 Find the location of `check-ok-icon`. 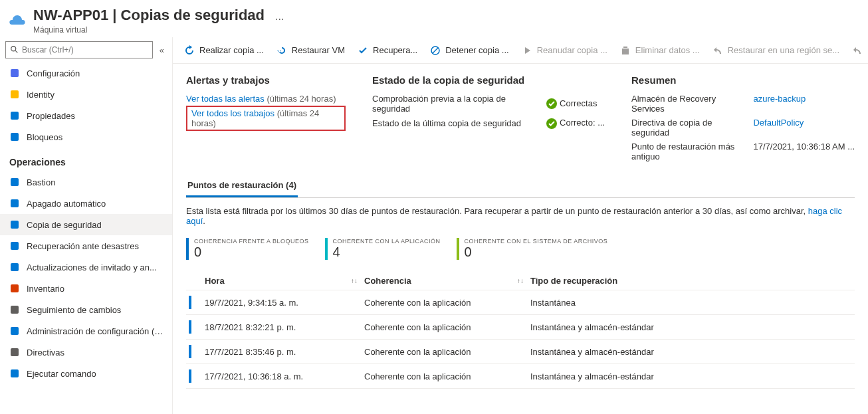

check-ok-icon is located at coordinates (552, 124).